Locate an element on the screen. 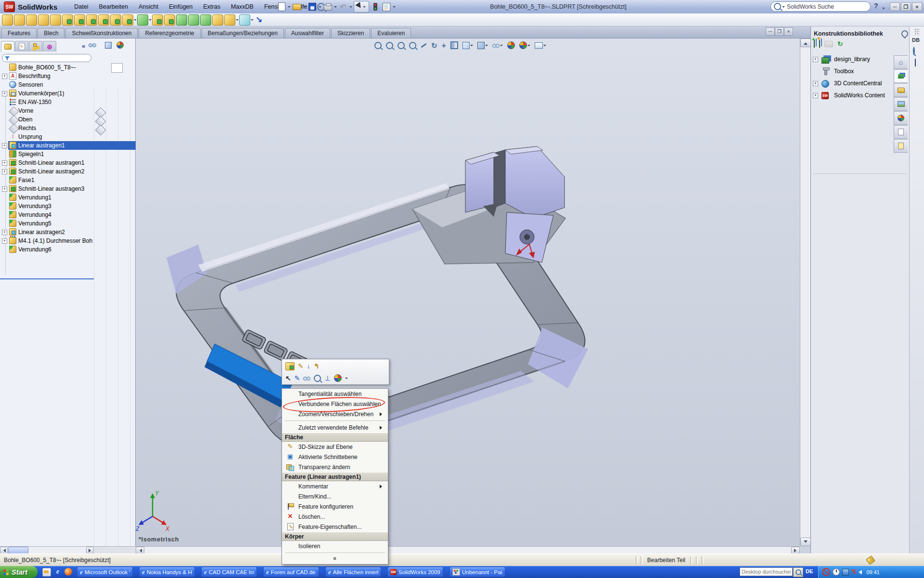  menu-item: MaxxDB is located at coordinates (243, 7).